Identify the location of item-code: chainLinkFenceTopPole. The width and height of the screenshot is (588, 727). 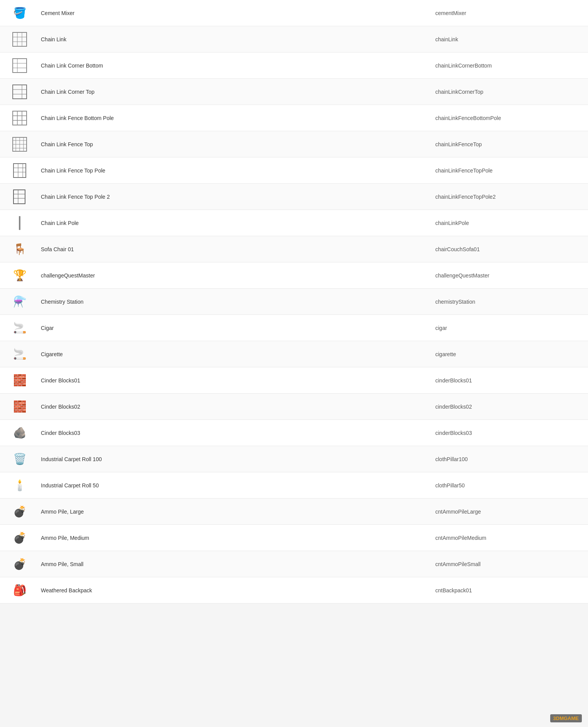
(509, 171).